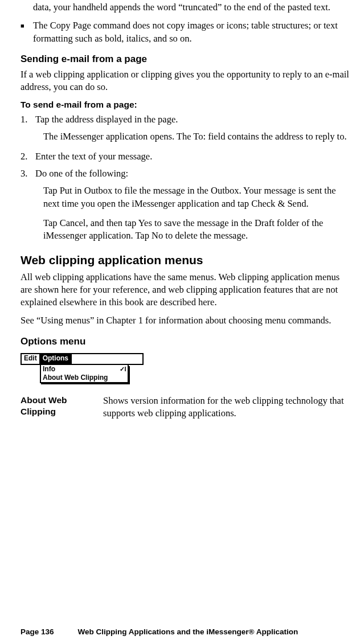 The width and height of the screenshot is (364, 644). I want to click on menu-popup: Info ✓I About Web Clipping, so click(84, 374).